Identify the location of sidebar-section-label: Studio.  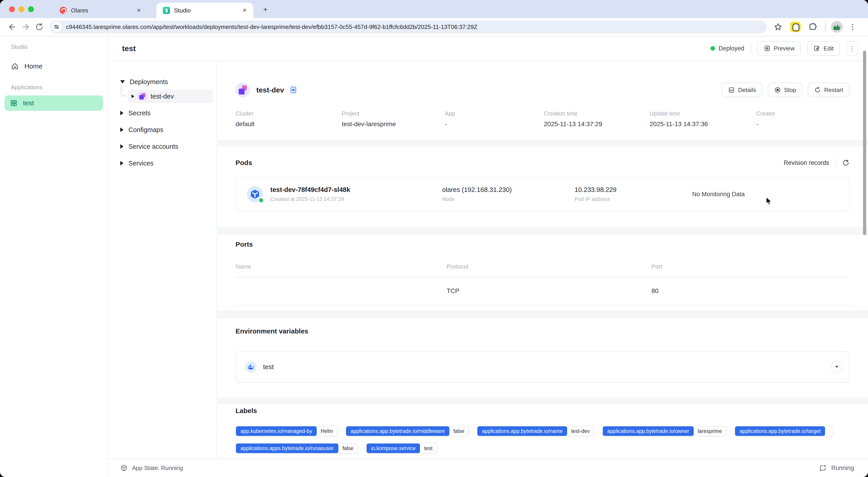
(59, 47).